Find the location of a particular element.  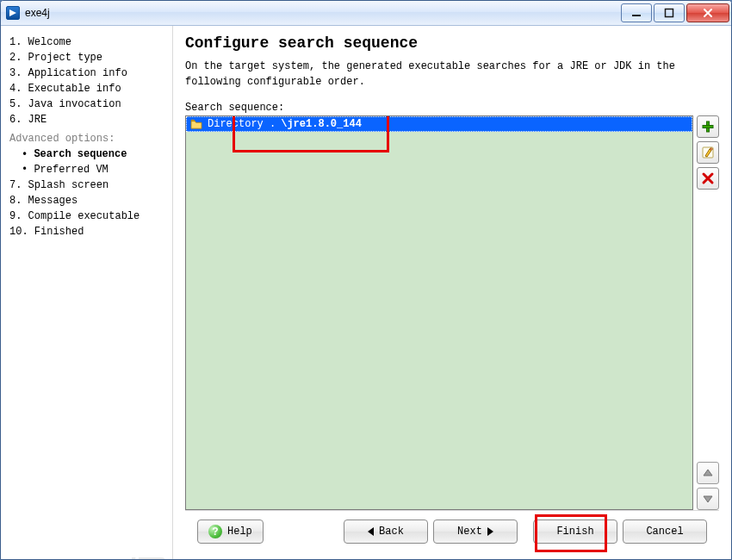

edit-button is located at coordinates (708, 152).